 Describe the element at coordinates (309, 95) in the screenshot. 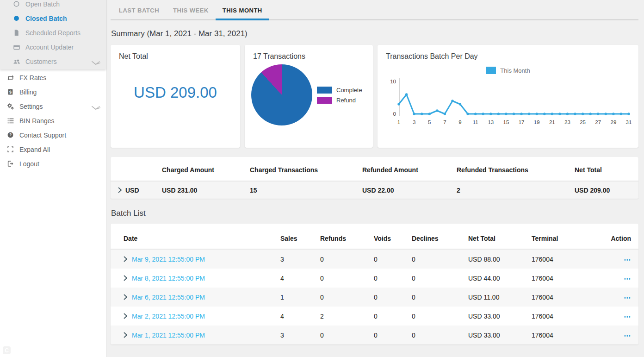

I see `transactions-pie-row: CompleteRefund` at that location.